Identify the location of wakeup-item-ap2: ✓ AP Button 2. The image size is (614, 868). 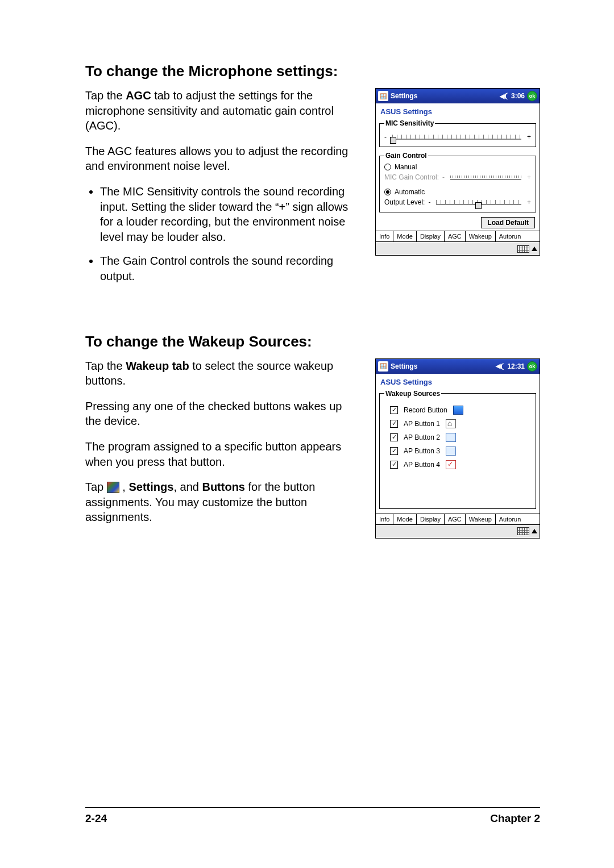
(460, 437).